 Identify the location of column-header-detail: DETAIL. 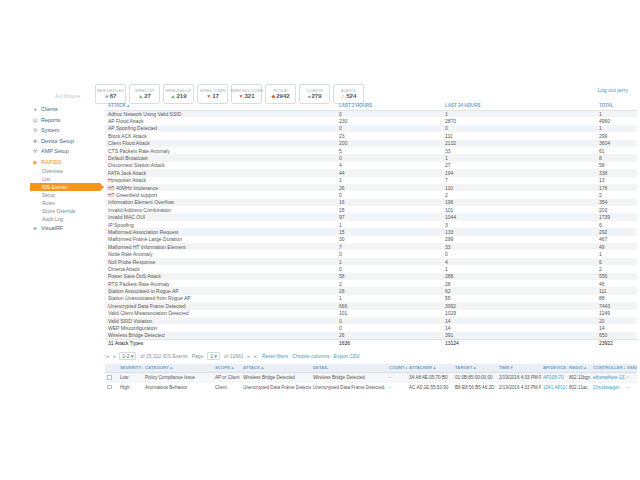
(349, 368).